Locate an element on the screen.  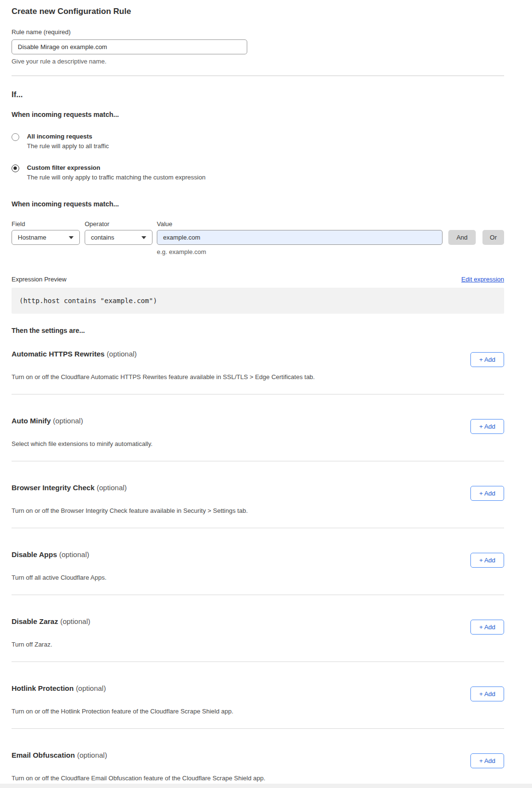
and-button: And is located at coordinates (462, 238).